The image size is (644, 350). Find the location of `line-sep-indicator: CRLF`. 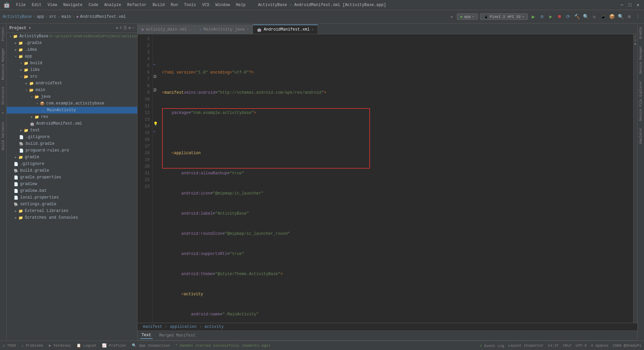

line-sep-indicator: CRLF is located at coordinates (567, 346).